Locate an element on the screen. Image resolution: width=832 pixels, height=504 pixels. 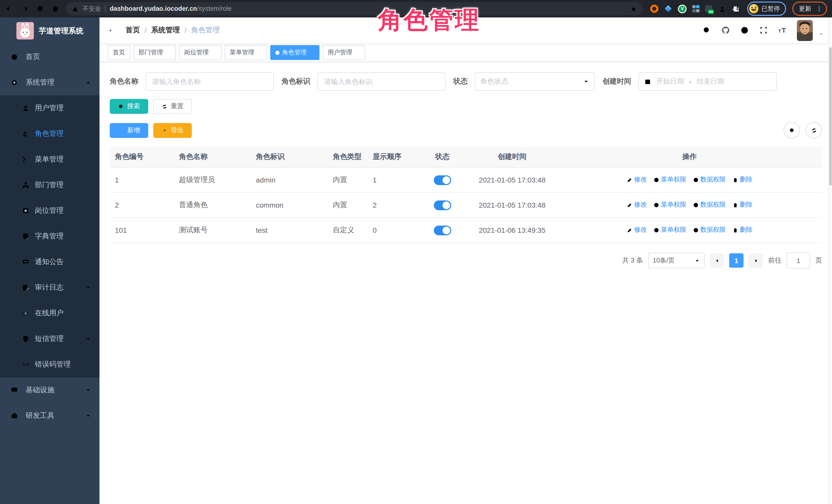
tab: 部门管理 is located at coordinates (155, 53).